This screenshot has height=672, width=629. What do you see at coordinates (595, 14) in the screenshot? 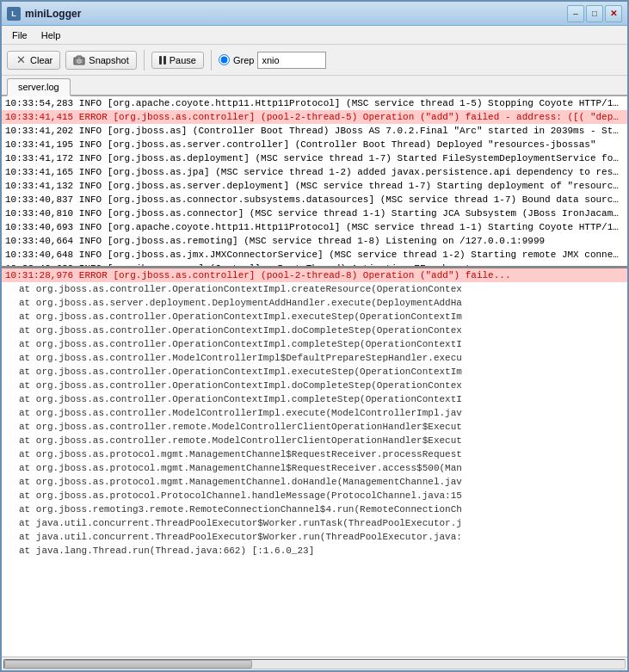
I see `window-controls: – □ ✕` at bounding box center [595, 14].